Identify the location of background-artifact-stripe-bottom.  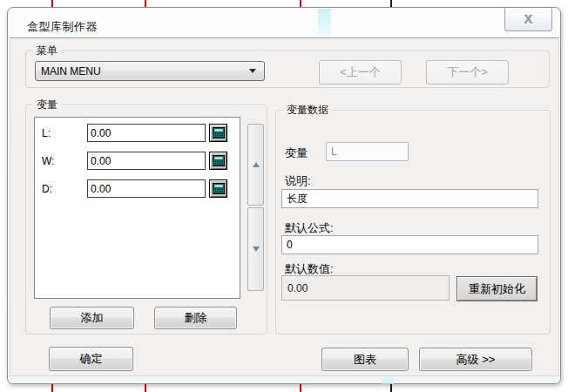
(388, 380).